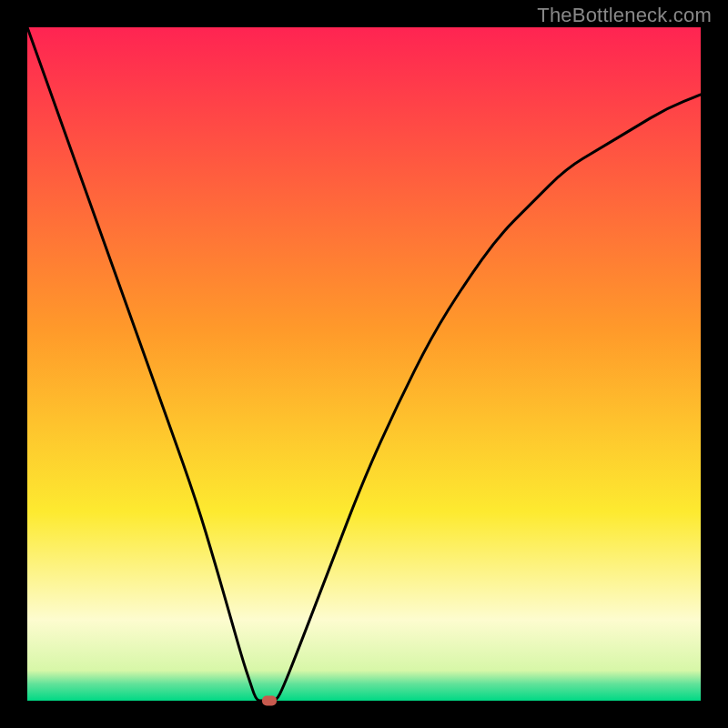 Image resolution: width=728 pixels, height=728 pixels. What do you see at coordinates (624, 15) in the screenshot?
I see `watermark-text: TheBottleneck.com` at bounding box center [624, 15].